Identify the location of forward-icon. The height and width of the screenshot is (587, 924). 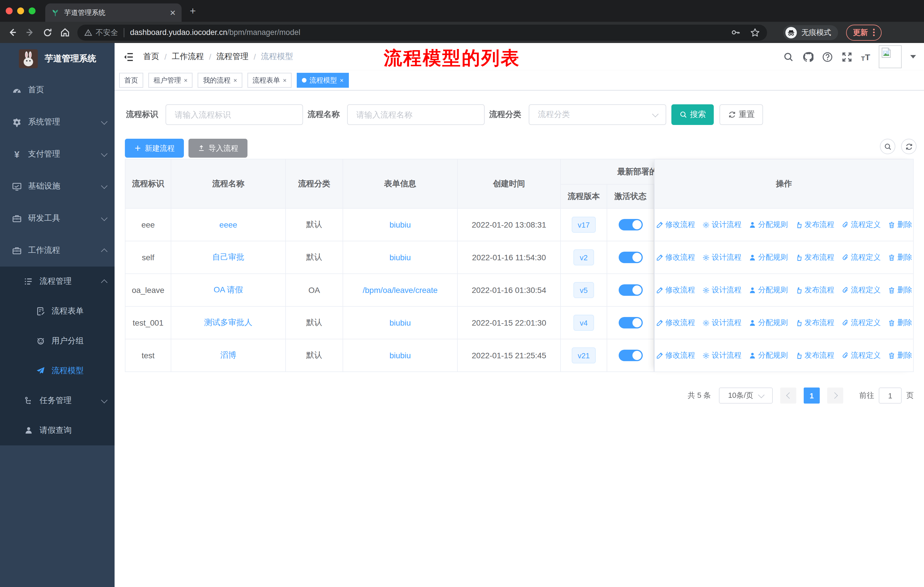
(30, 32).